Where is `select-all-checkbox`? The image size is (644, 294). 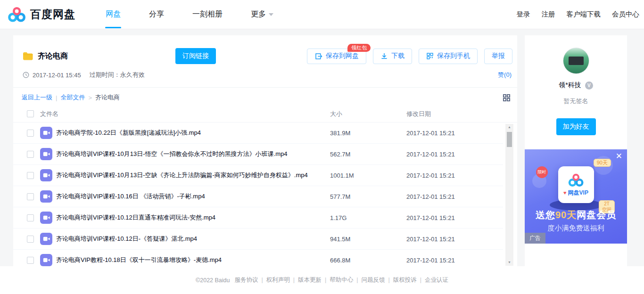 select-all-checkbox is located at coordinates (30, 114).